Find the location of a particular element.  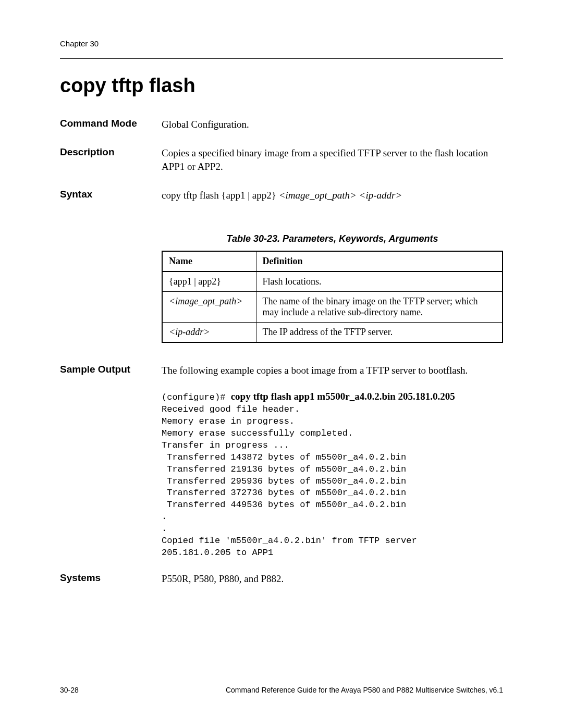

description-row: Description Copies a specified binary im… is located at coordinates (282, 161).